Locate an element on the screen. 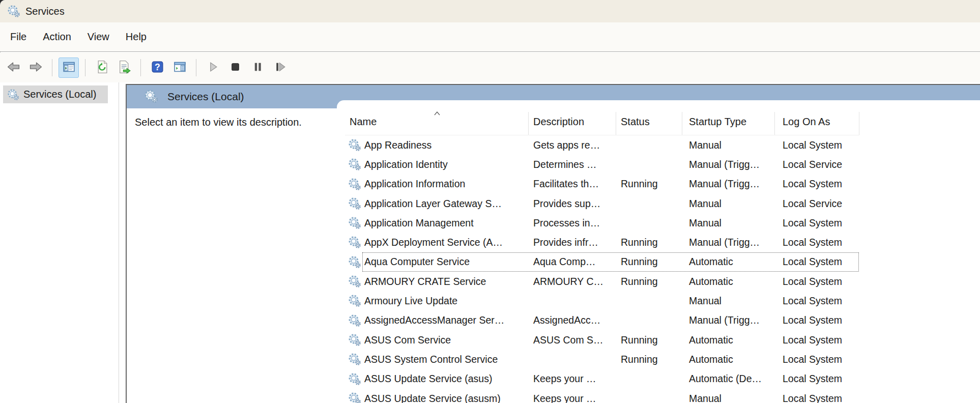  show-action-pane-icon is located at coordinates (180, 68).